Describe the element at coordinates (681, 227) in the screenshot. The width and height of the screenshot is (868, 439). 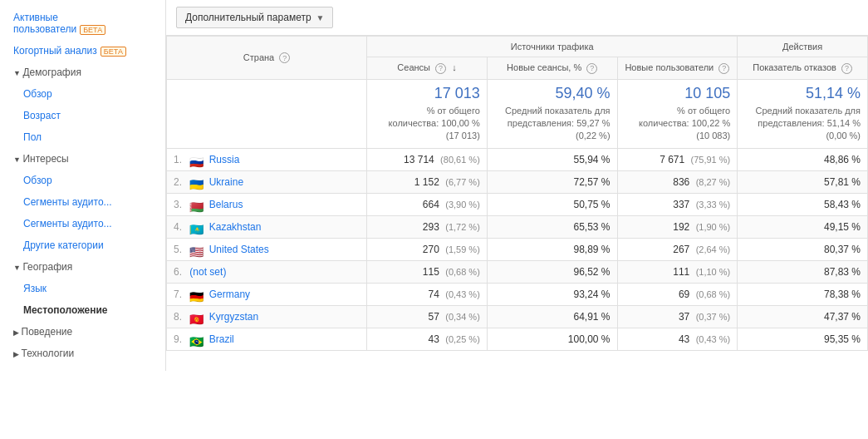
I see `new-users-value: 192` at that location.